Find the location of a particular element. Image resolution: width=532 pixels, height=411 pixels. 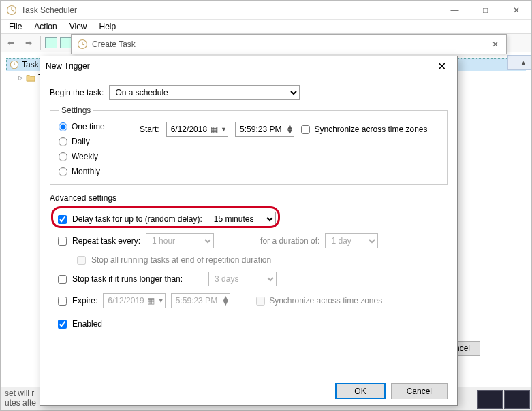

sync-tz-checkbox is located at coordinates (305, 129).